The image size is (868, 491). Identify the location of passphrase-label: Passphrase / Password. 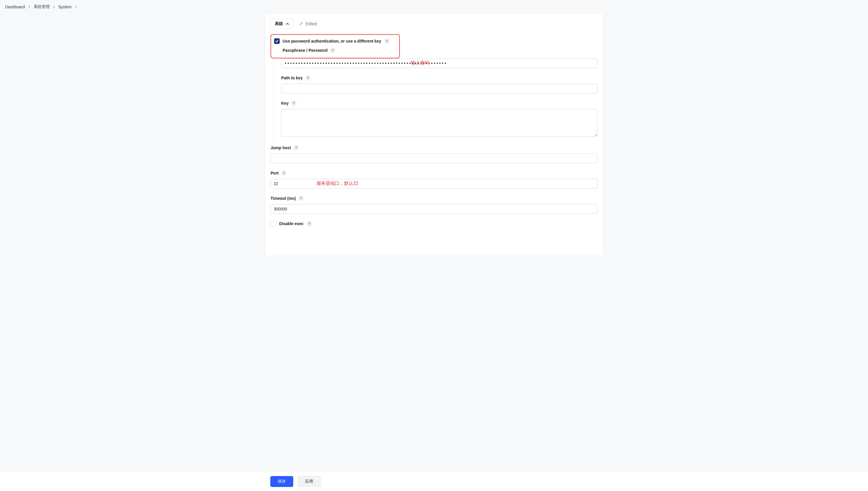
(305, 50).